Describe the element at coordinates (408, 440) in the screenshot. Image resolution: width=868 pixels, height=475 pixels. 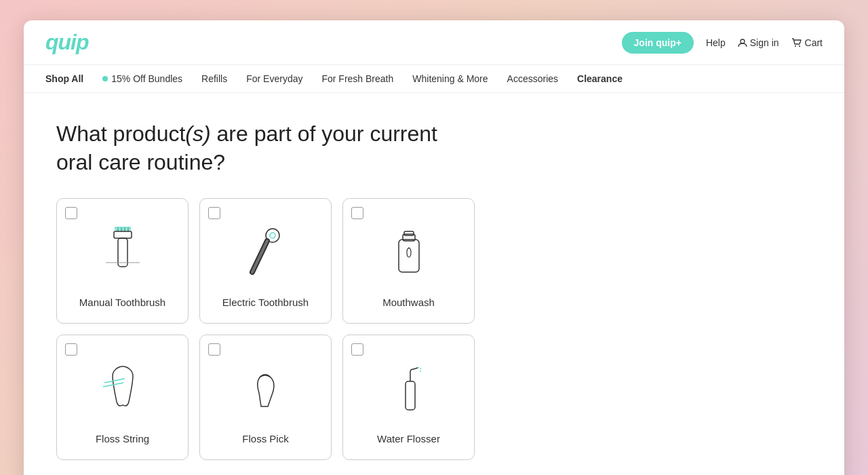
I see `water-flosser-label: Water Flosser` at that location.